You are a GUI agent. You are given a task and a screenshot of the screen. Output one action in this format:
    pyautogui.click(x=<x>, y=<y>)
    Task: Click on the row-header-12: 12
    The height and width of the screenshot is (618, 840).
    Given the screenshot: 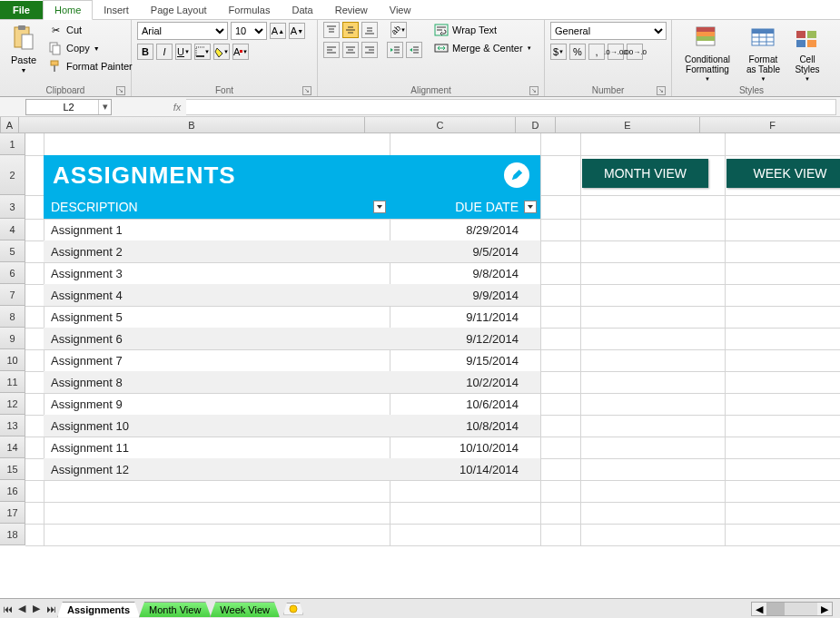 What is the action you would take?
    pyautogui.click(x=13, y=404)
    